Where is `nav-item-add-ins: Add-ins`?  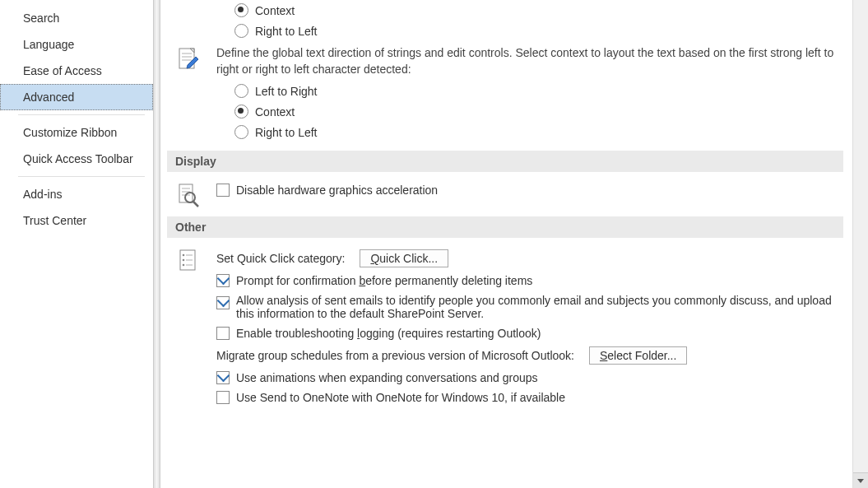 nav-item-add-ins: Add-ins is located at coordinates (77, 194).